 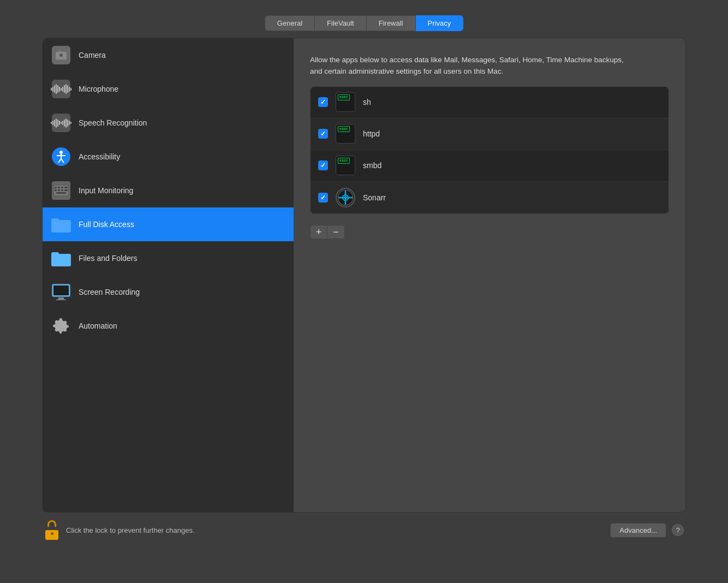 I want to click on action-buttons: + −, so click(x=490, y=232).